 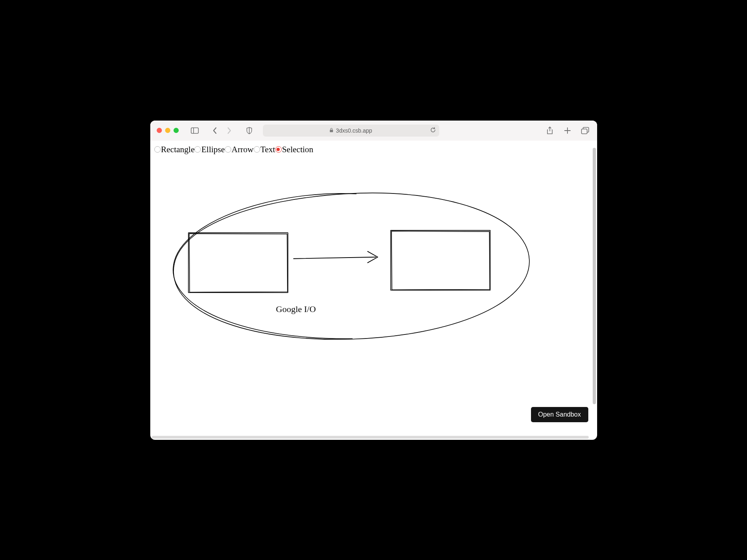 I want to click on close-window-button, so click(x=159, y=131).